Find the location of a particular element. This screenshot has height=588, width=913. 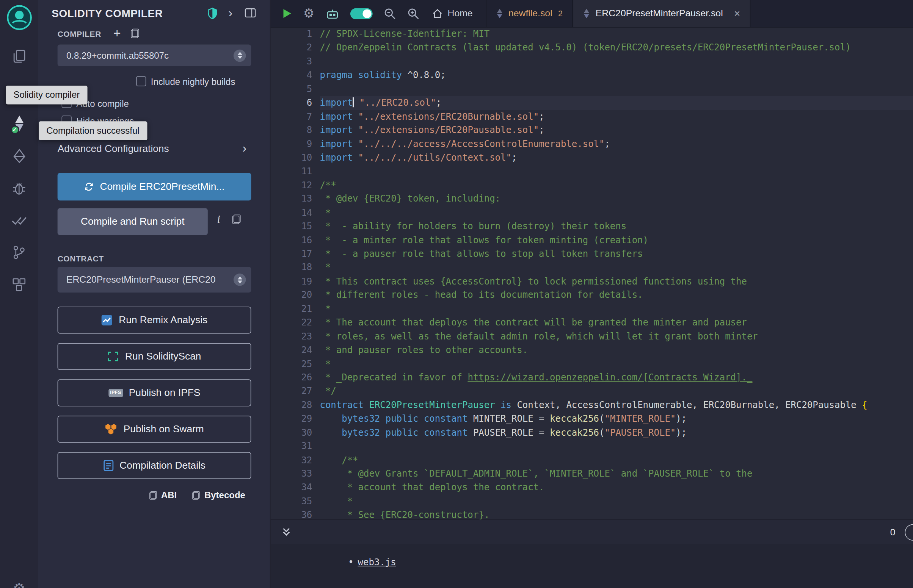

publish-on-ipfs-button: IPFS Publish on IPFS is located at coordinates (154, 393).